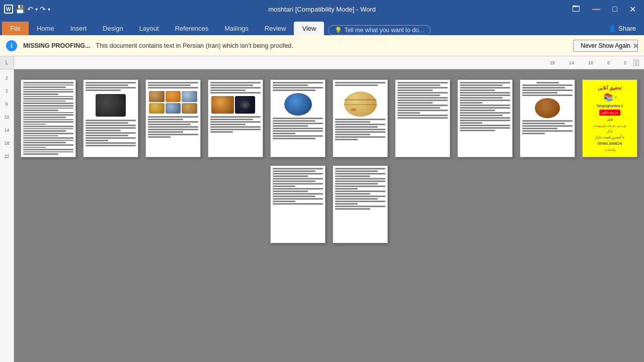 This screenshot has height=362, width=644. What do you see at coordinates (276, 28) in the screenshot?
I see `tab-review: Review` at bounding box center [276, 28].